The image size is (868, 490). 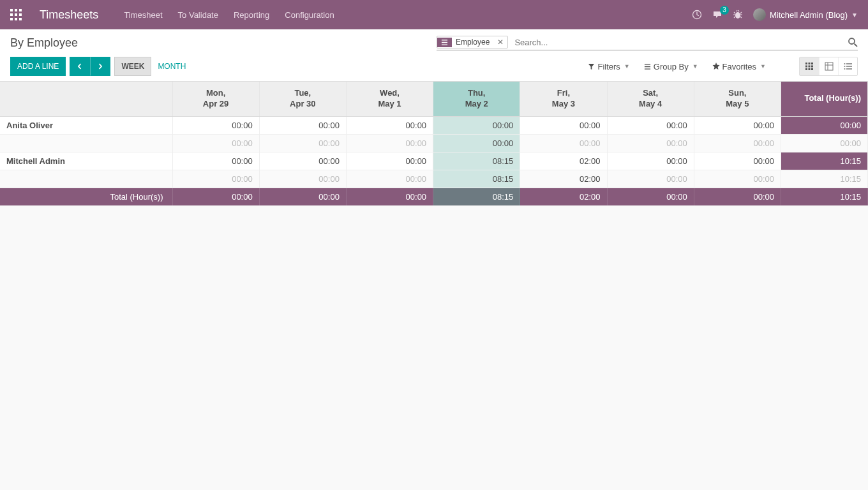 What do you see at coordinates (69, 15) in the screenshot?
I see `brand: Timesheets` at bounding box center [69, 15].